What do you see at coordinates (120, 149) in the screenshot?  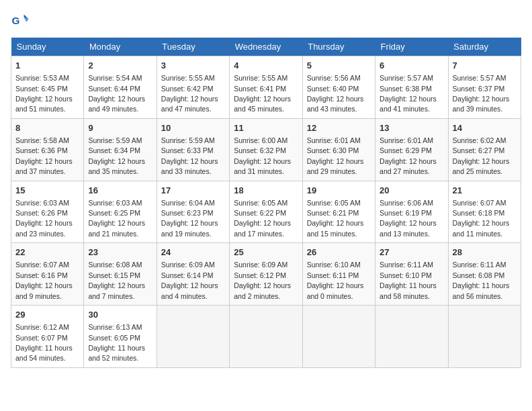 I see `calendar-cell: 9Sunrise: 5:59 AMSunset: 6:34 PMDaylight…` at bounding box center [120, 149].